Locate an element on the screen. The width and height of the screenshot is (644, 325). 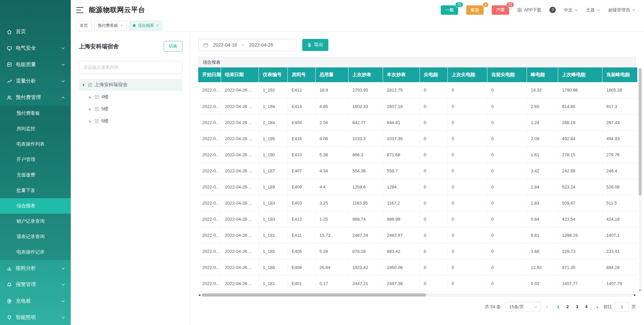
cell-room: E404 is located at coordinates (301, 122).